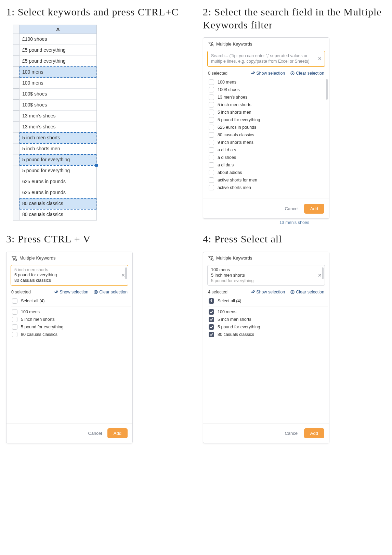 The width and height of the screenshot is (392, 555). Describe the element at coordinates (268, 150) in the screenshot. I see `list-item: a d i d a s` at that location.